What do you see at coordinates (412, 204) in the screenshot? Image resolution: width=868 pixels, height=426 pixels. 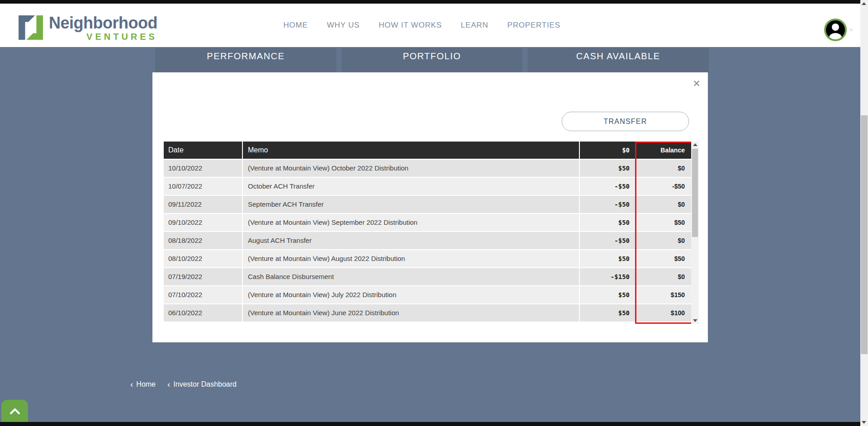 I see `cell-memo: September ACH Transfer` at bounding box center [412, 204].